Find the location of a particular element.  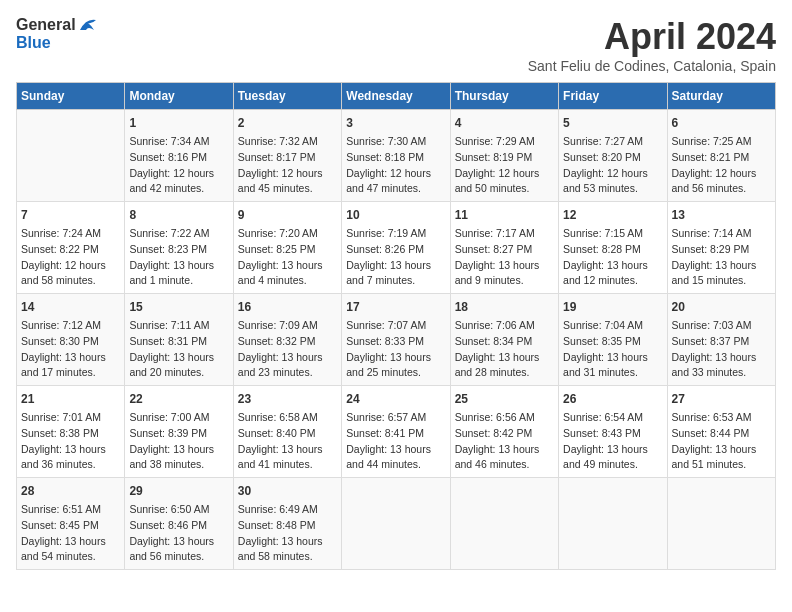

cell-content: Sunrise: 6:49 AMSunset: 8:48 PMDaylight:… is located at coordinates (288, 534).